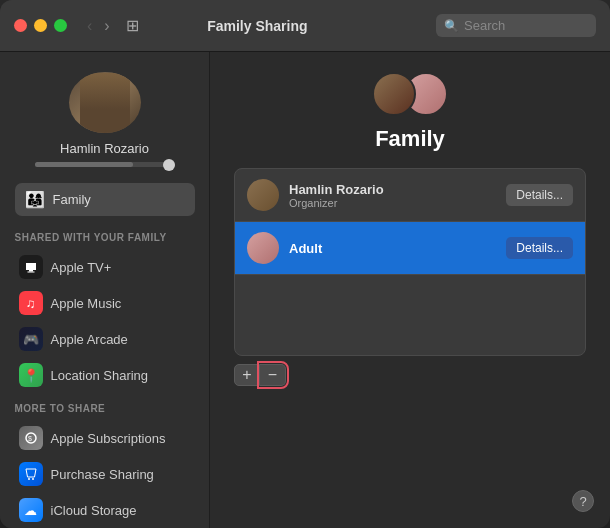  Describe the element at coordinates (516, 26) in the screenshot. I see `search-box: 🔍 Search` at that location.